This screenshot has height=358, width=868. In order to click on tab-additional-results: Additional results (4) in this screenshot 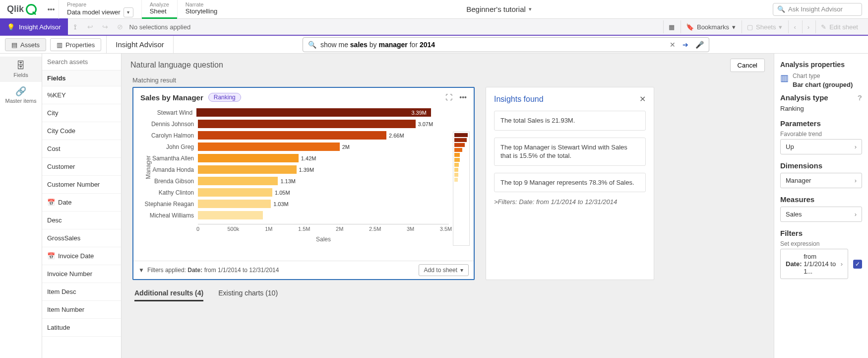, I will do `click(169, 295)`.